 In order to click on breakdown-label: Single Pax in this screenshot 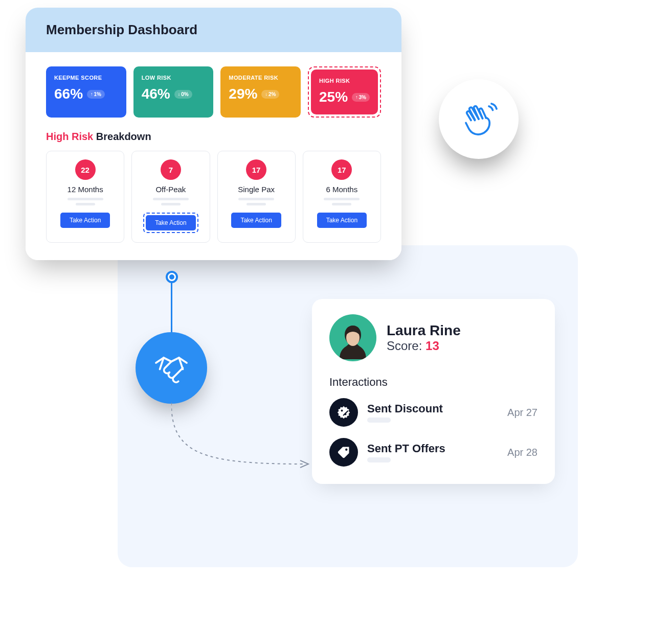, I will do `click(257, 189)`.